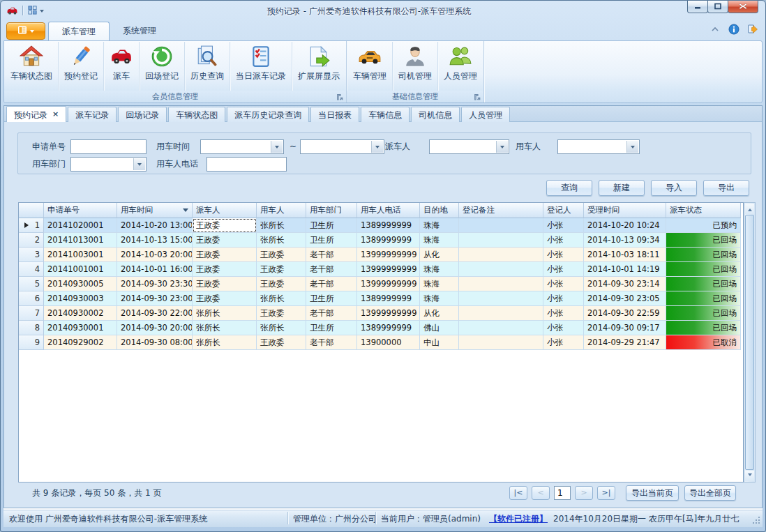  Describe the element at coordinates (56, 114) in the screenshot. I see `close-tab-icon: ×` at that location.